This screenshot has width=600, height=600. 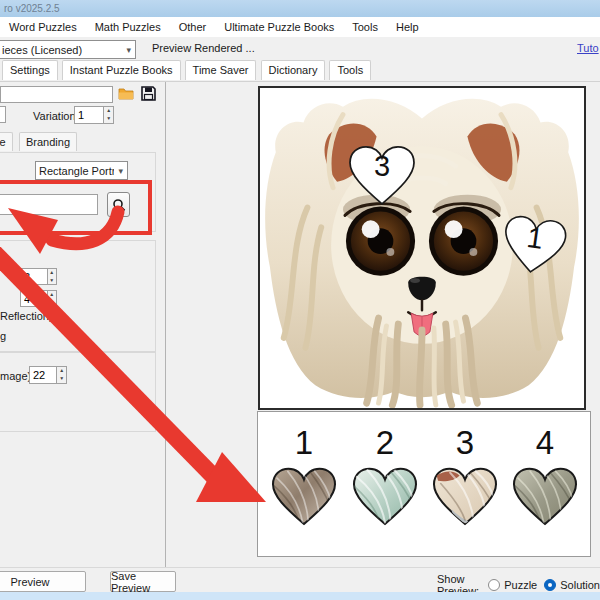 What do you see at coordinates (48, 142) in the screenshot?
I see `sub-tab-branding: Branding` at bounding box center [48, 142].